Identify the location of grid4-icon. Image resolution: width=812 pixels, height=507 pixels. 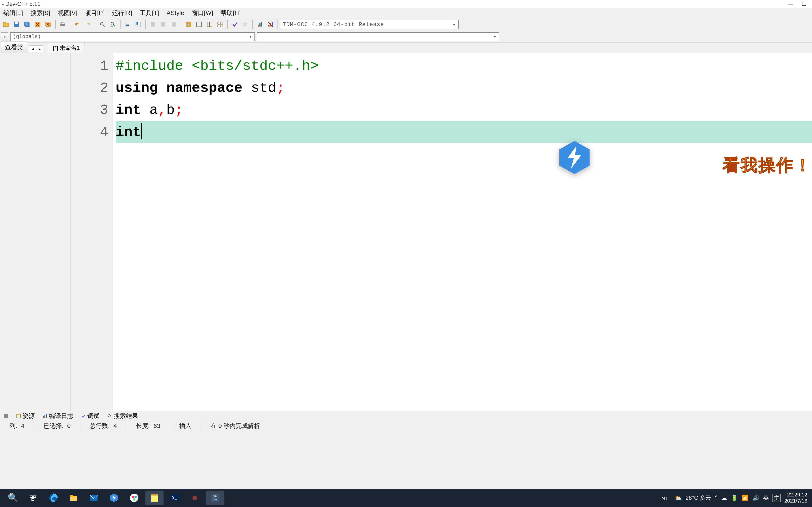
(220, 24).